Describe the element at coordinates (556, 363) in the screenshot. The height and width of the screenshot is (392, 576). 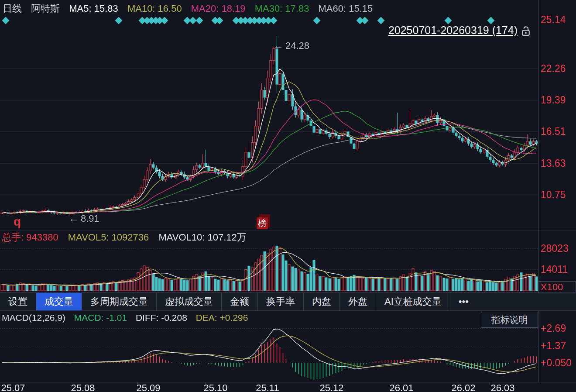
I see `macd-axis-label: +0.050` at that location.